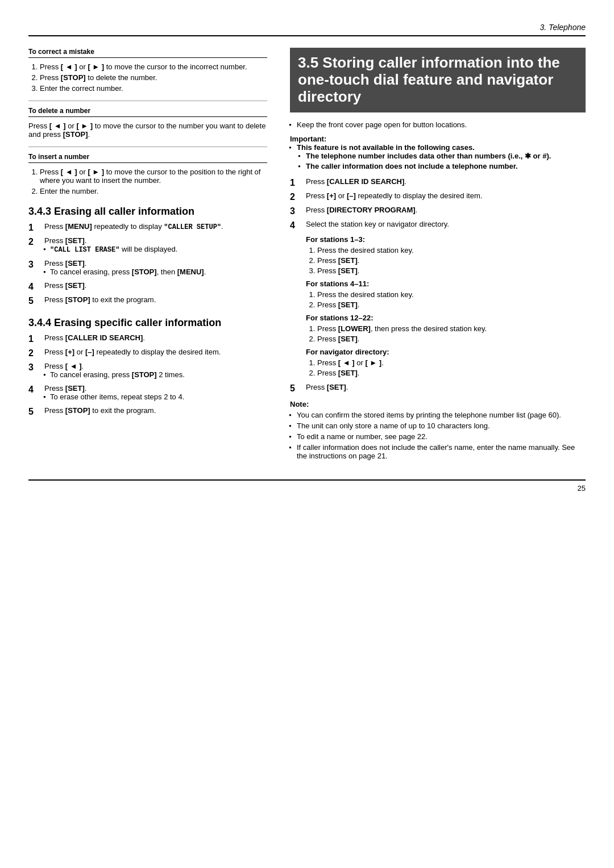 Image resolution: width=614 pixels, height=868 pixels. I want to click on step-344-content-2: Press [+] or [–] repeatedly to display t…, so click(156, 352).